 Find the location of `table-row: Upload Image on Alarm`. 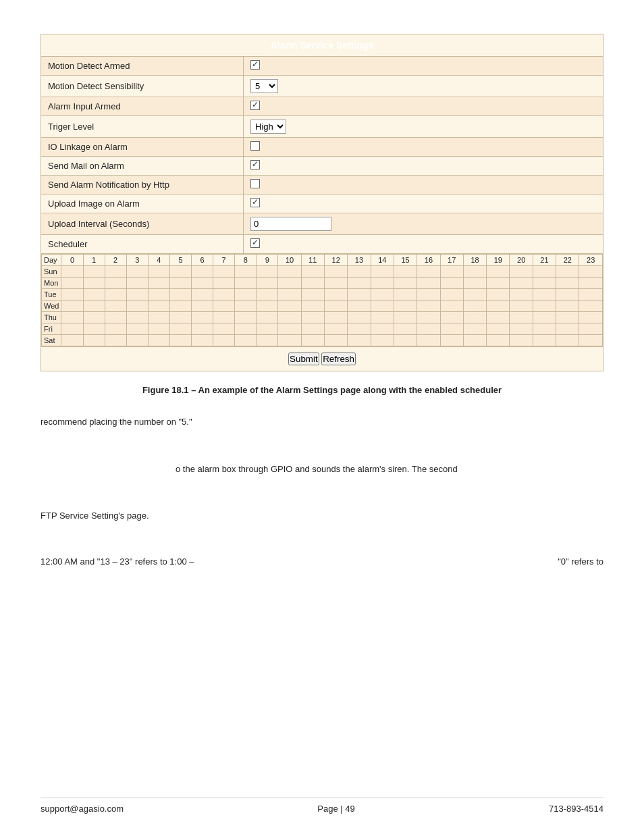

table-row: Upload Image on Alarm is located at coordinates (323, 204).